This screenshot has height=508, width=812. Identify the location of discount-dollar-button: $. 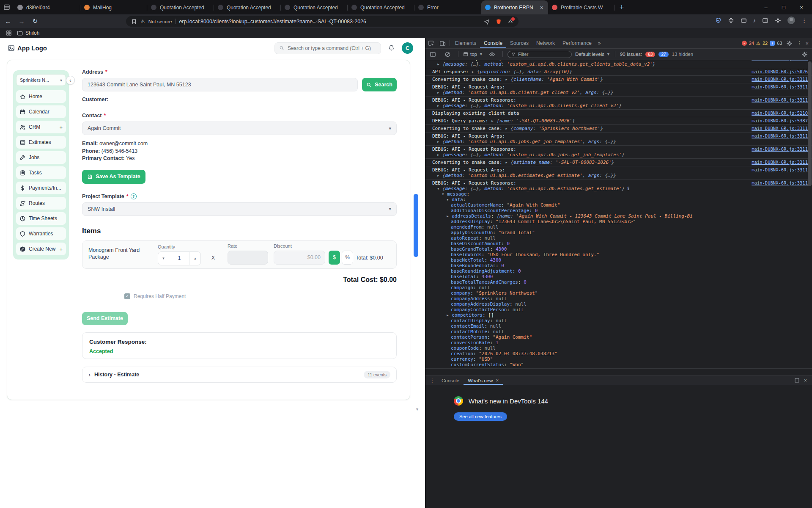
(334, 257).